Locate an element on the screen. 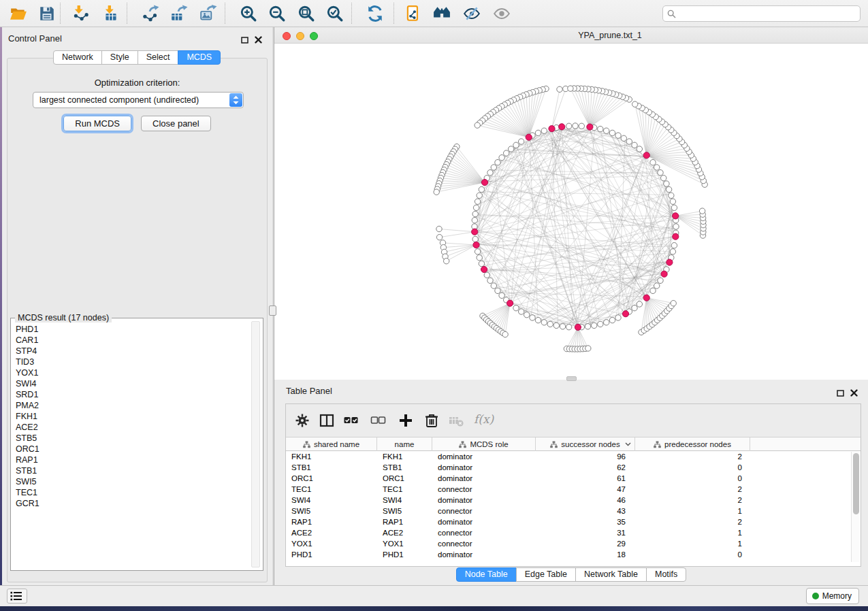  export-network-icon is located at coordinates (150, 14).